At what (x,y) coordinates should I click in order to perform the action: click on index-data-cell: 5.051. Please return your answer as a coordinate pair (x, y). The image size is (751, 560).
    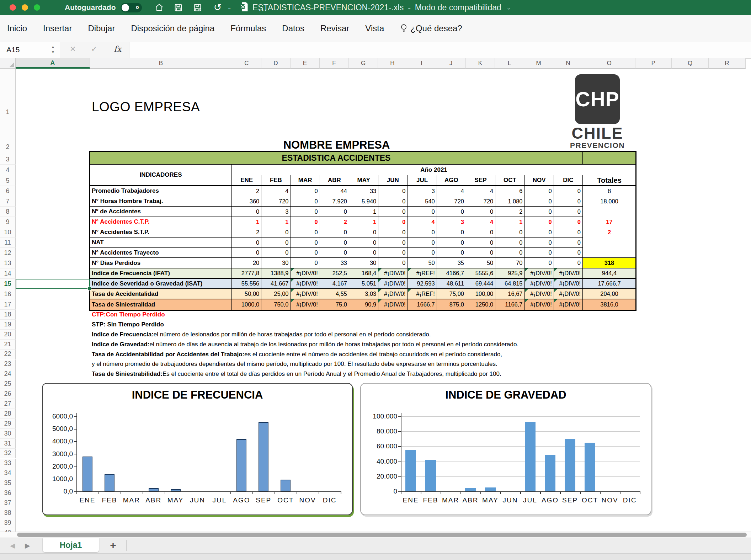
    Looking at the image, I should click on (364, 284).